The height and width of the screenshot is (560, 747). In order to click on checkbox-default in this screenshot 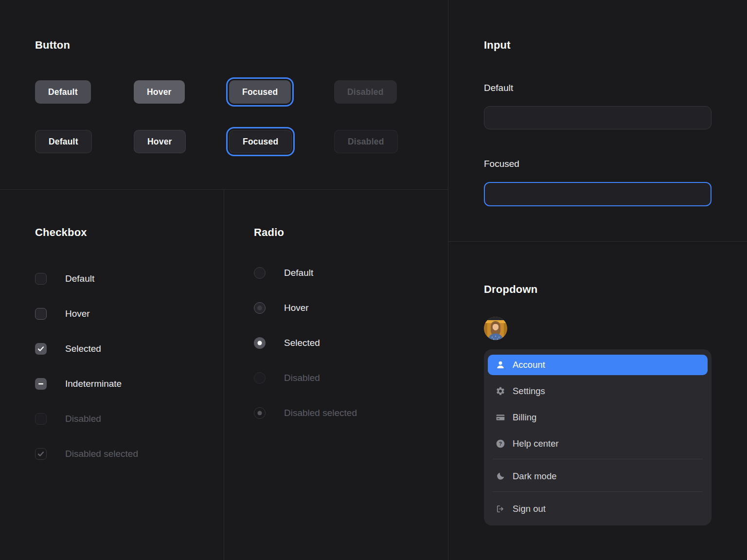, I will do `click(41, 279)`.